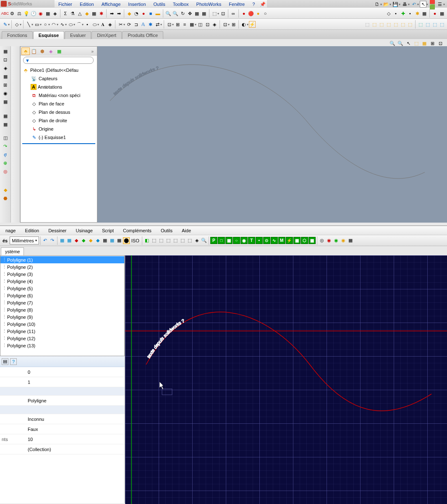 Image resolution: width=447 pixels, height=504 pixels. I want to click on unit-combo: Millimètres ▾, so click(24, 240).